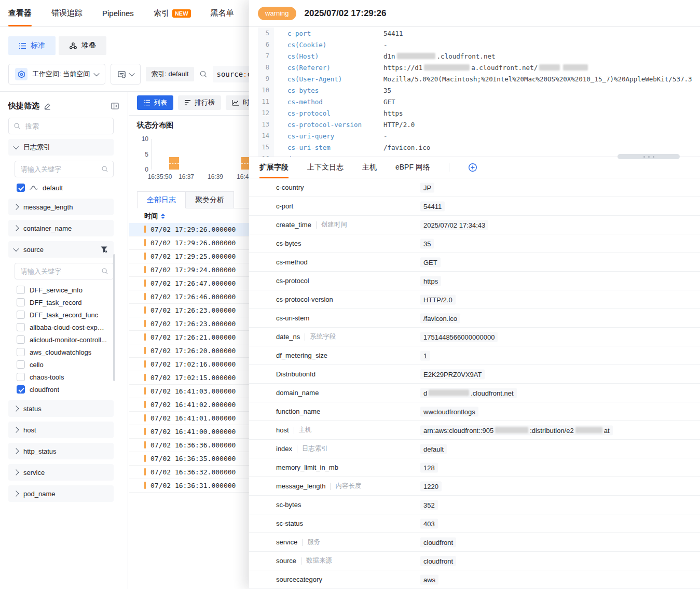  Describe the element at coordinates (266, 124) in the screenshot. I see `line-number: 13` at that location.